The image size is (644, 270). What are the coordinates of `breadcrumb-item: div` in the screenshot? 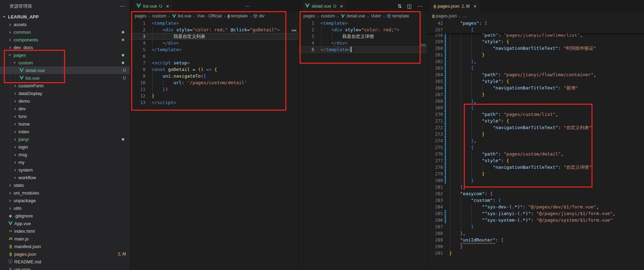 It's located at (259, 16).